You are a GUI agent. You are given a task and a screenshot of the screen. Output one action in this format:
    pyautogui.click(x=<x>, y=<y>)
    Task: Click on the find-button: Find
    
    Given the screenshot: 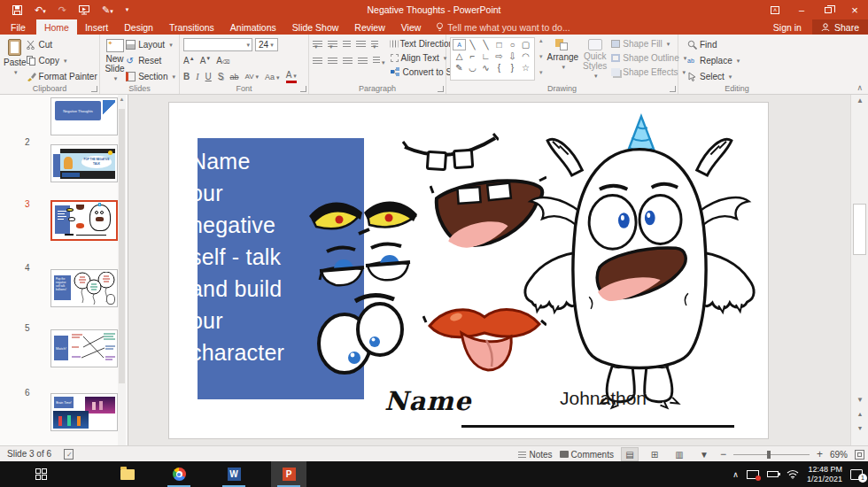 What is the action you would take?
    pyautogui.click(x=740, y=44)
    